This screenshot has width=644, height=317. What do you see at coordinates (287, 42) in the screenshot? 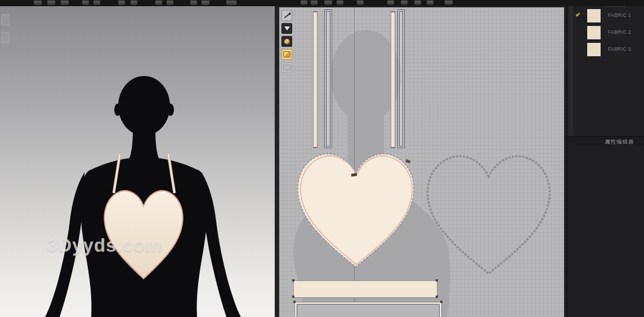
I see `texture-ball-icon` at bounding box center [287, 42].